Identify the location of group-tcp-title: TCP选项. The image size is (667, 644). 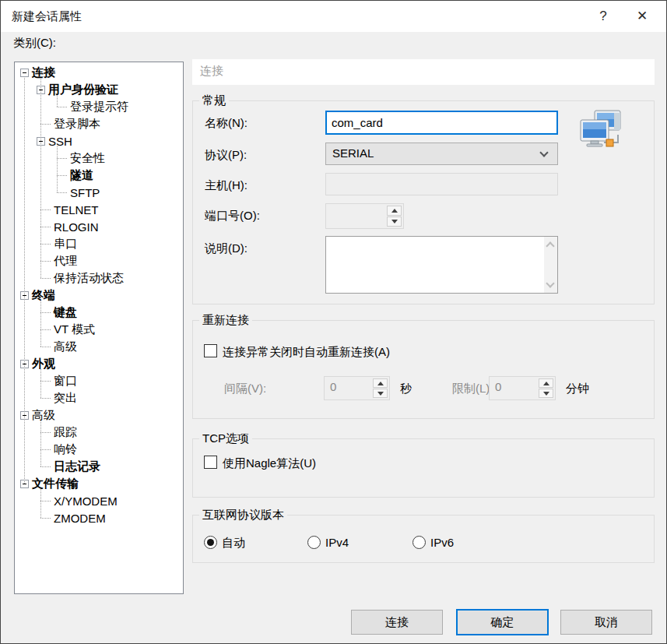
(226, 439).